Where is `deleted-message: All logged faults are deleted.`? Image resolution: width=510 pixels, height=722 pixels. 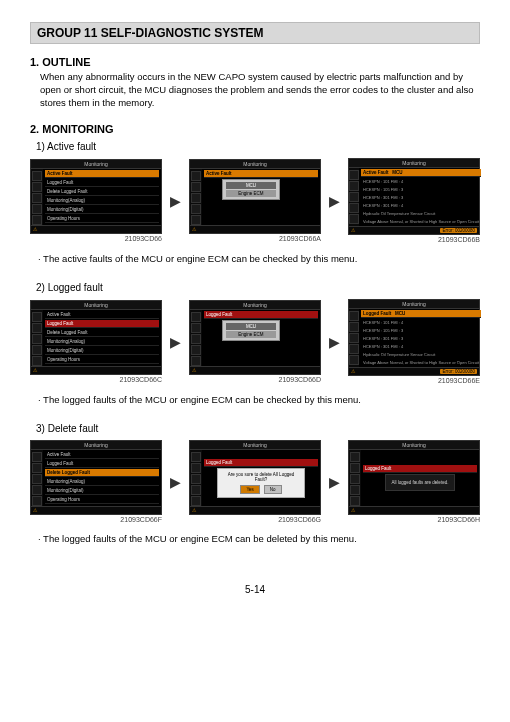
deleted-message: All logged faults are deleted. is located at coordinates (420, 482).